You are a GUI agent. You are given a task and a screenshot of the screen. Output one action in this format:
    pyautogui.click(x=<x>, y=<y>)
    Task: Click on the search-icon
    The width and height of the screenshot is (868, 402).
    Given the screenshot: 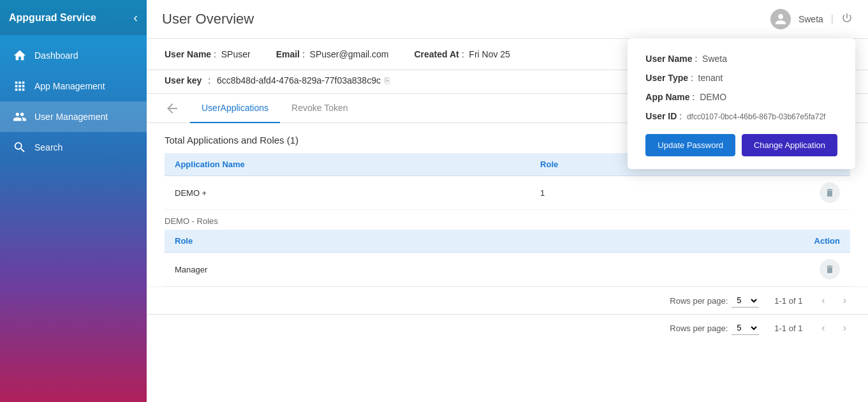 What is the action you would take?
    pyautogui.click(x=20, y=147)
    